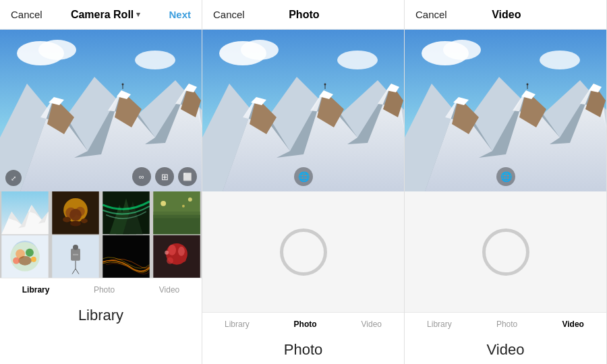  I want to click on video-record-button, so click(506, 252).